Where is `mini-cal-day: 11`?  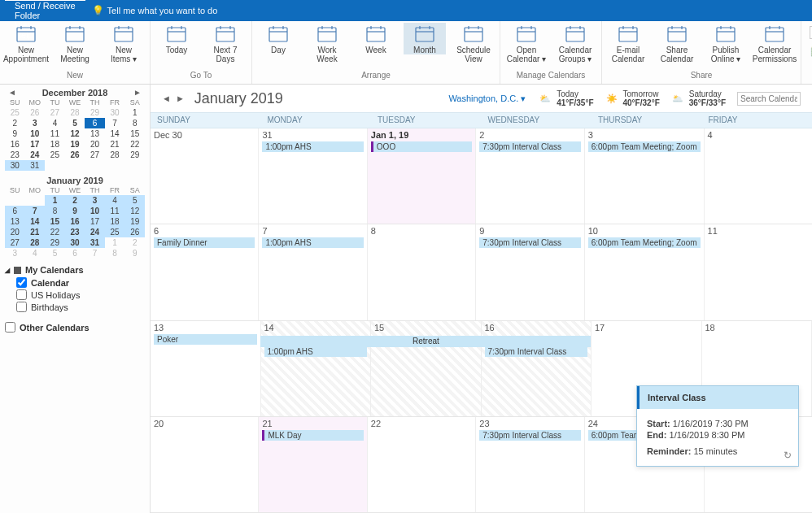 mini-cal-day: 11 is located at coordinates (55, 133).